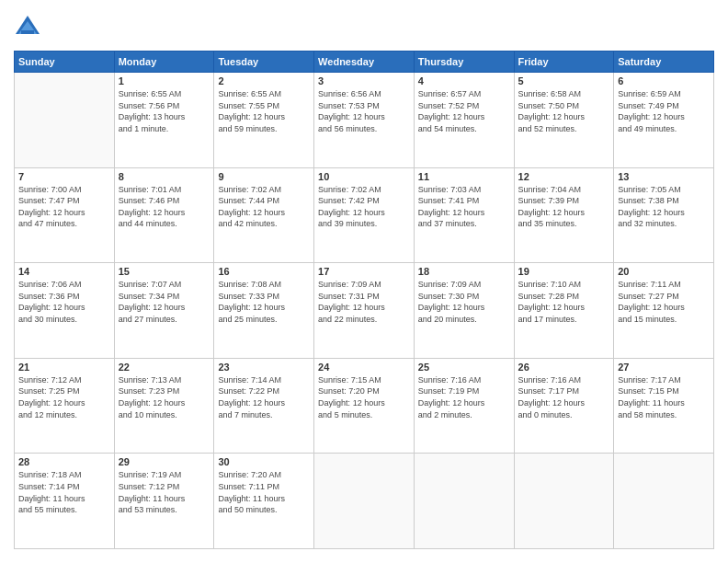 Image resolution: width=728 pixels, height=563 pixels. What do you see at coordinates (265, 63) in the screenshot?
I see `day-header-tuesday: Tuesday` at bounding box center [265, 63].